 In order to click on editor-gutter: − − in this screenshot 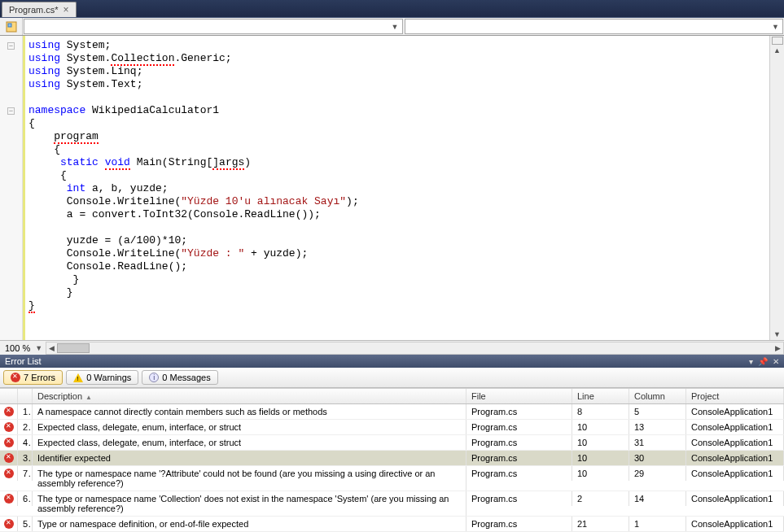, I will do `click(11, 188)`.